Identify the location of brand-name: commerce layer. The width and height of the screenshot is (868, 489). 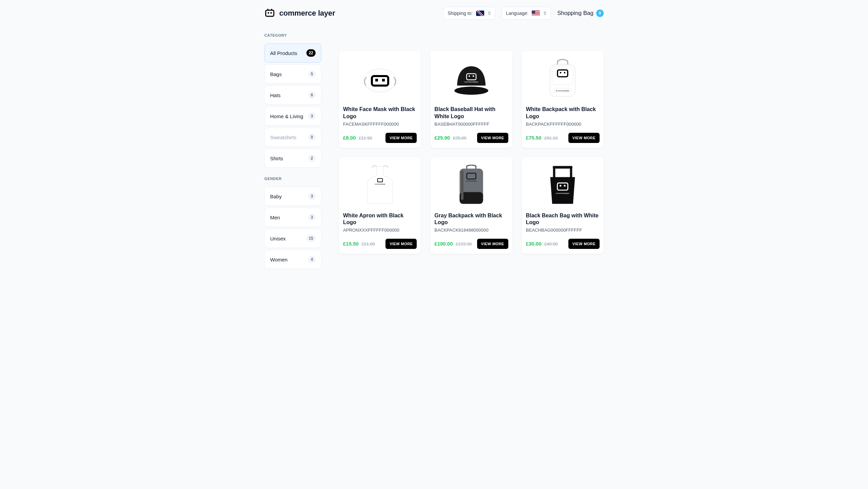
(307, 13).